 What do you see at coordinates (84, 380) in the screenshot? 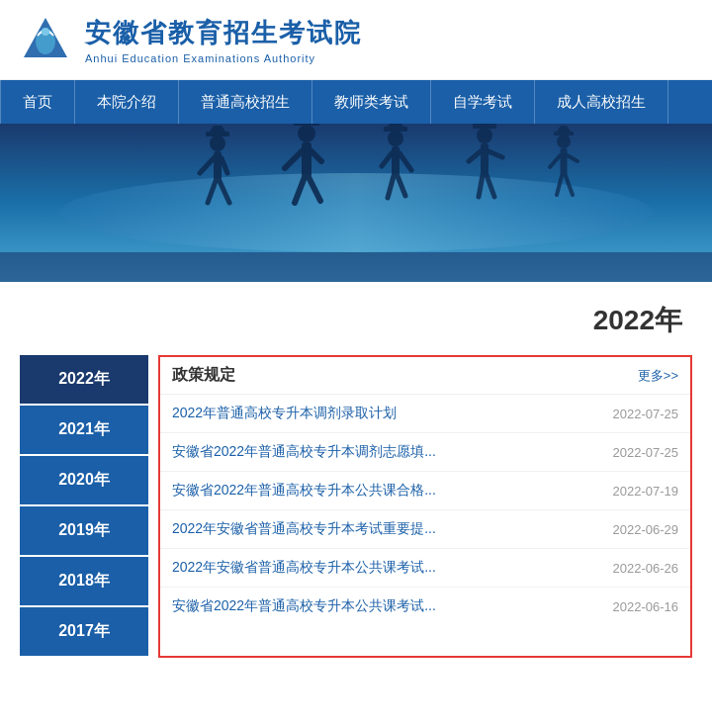
I see `sidebar-year-2022: 2022年` at bounding box center [84, 380].